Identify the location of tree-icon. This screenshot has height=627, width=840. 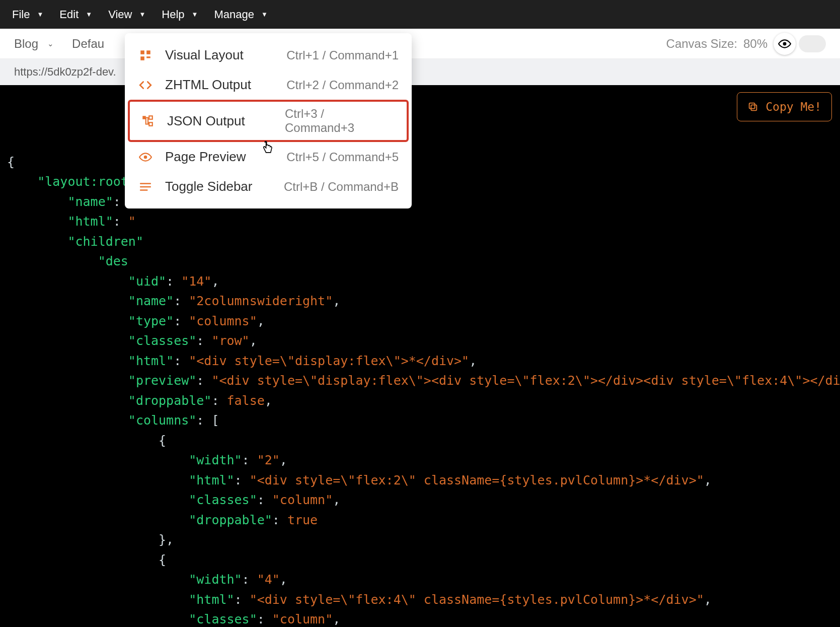
(147, 121).